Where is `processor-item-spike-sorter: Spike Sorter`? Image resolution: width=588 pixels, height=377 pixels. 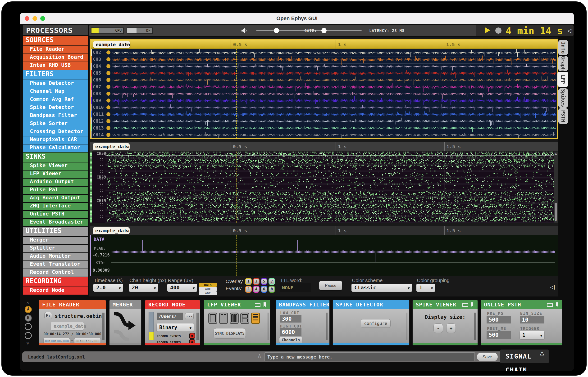 processor-item-spike-sorter: Spike Sorter is located at coordinates (55, 124).